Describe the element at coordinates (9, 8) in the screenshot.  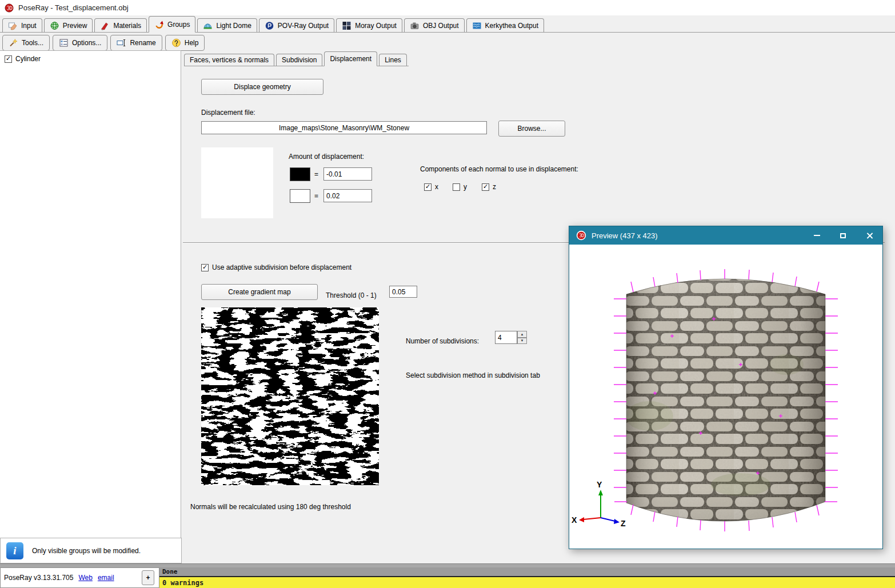
I see `app-icon` at that location.